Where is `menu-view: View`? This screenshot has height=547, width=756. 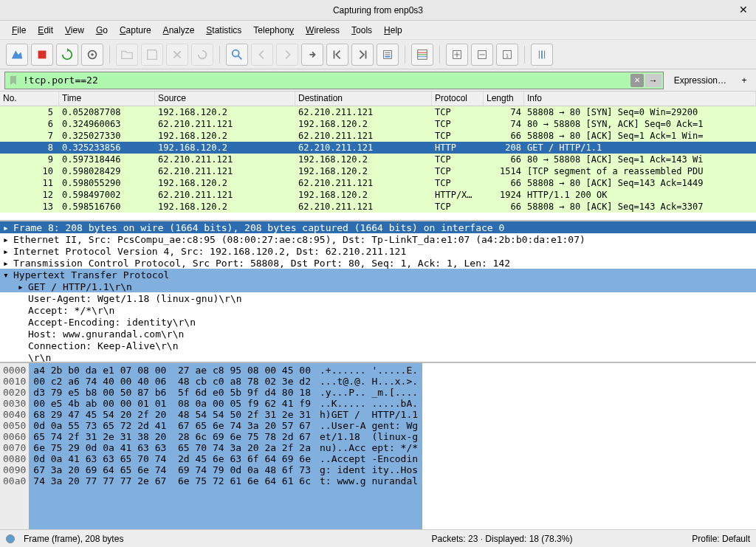 menu-view: View is located at coordinates (75, 30).